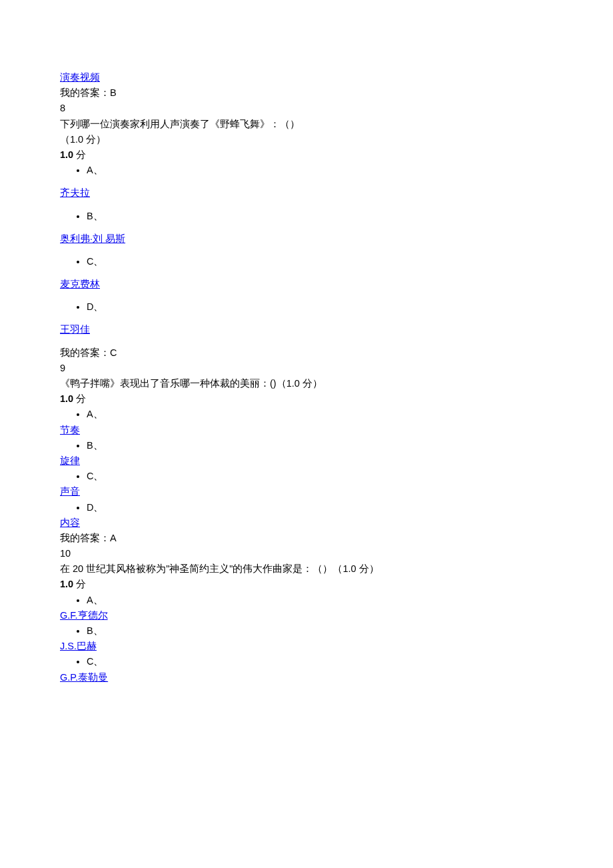  What do you see at coordinates (75, 193) in the screenshot?
I see `option-link-a: 齐夫拉` at bounding box center [75, 193].